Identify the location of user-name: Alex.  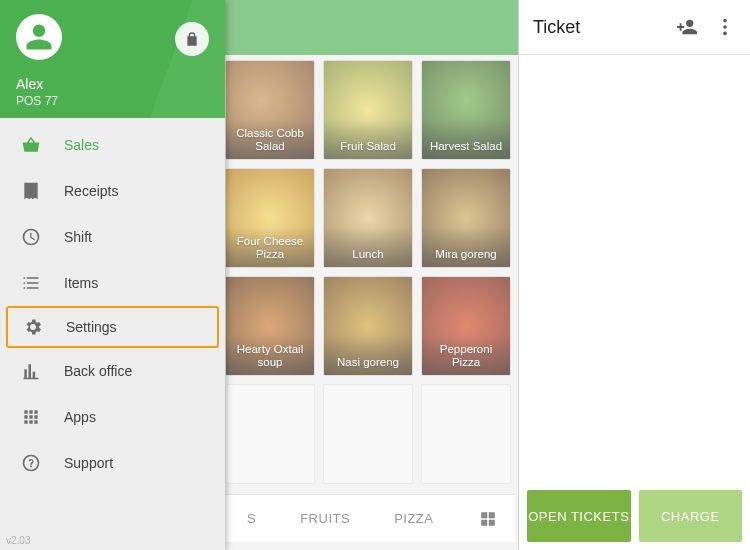
(30, 84).